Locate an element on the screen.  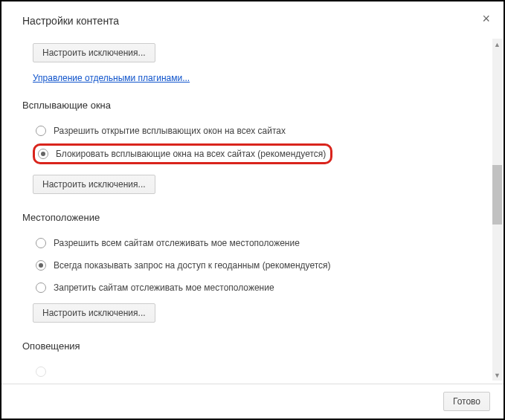
radio-label: Блокировать всплывающие окна на всех сай… is located at coordinates (190, 154).